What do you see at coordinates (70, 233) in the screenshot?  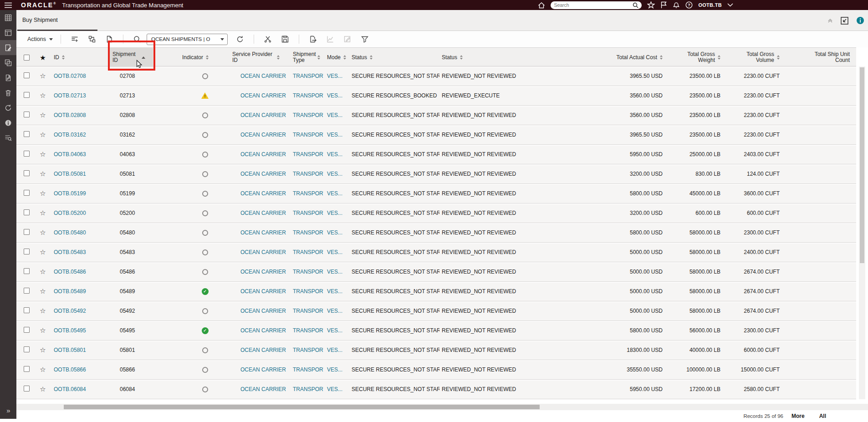 I see `shipment-id-link: OOTB.05480` at bounding box center [70, 233].